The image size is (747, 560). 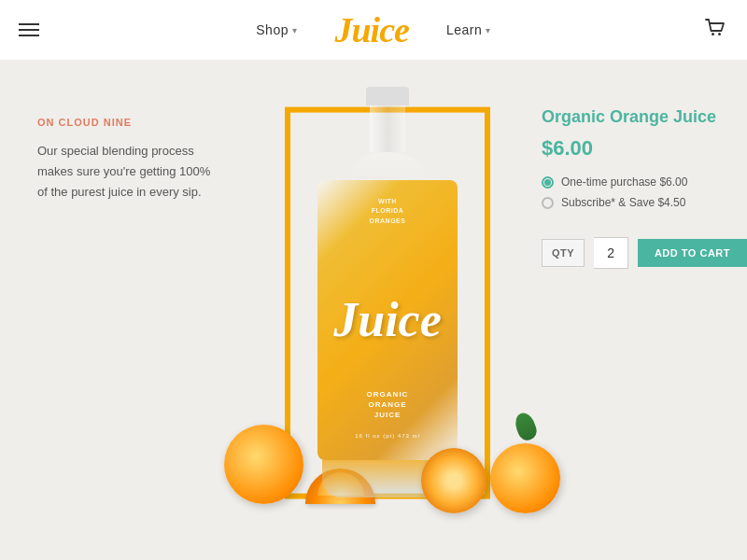 I want to click on bottle-sublabel: ORGANICORANGEJUICE16 fl oz (pt) 473 ml, so click(x=388, y=415).